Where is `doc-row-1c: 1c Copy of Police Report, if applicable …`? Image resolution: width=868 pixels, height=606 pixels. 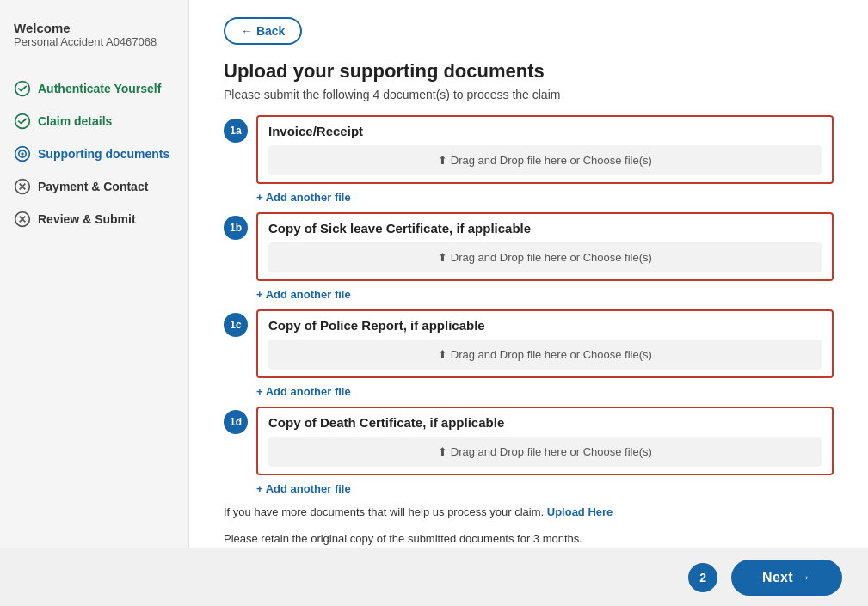
doc-row-1c: 1c Copy of Police Report, if applicable … is located at coordinates (528, 346).